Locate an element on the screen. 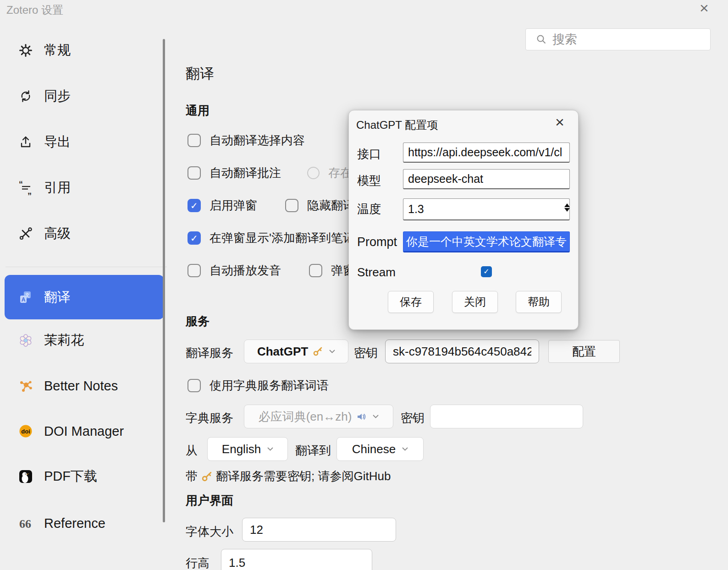  close-button: 关闭 is located at coordinates (475, 302).